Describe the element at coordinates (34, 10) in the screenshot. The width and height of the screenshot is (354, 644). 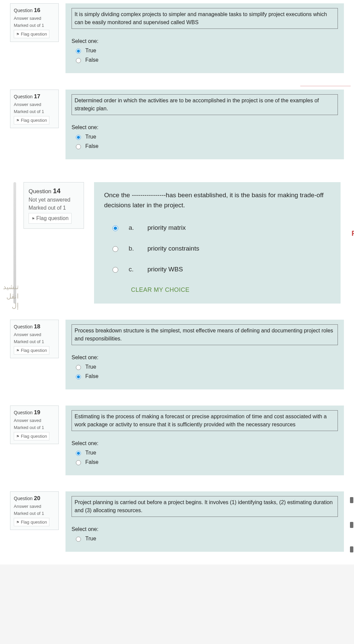
I see `question-title: Question 16` at that location.